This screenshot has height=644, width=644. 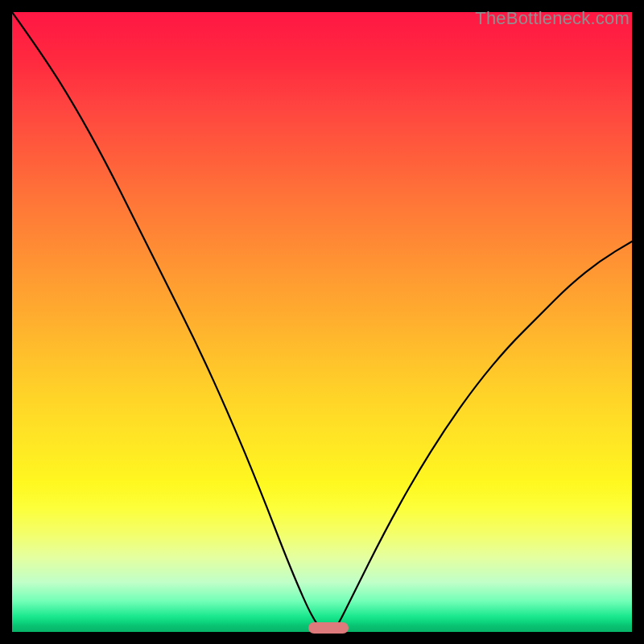 What do you see at coordinates (328, 628) in the screenshot?
I see `optimum-marker` at bounding box center [328, 628].